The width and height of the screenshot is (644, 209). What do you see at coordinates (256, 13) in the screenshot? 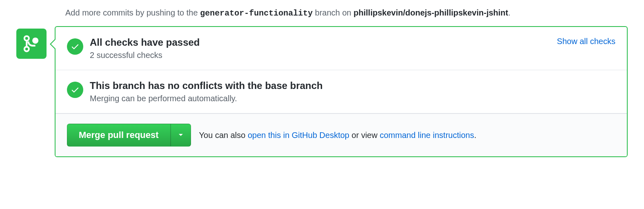
I see `branch-name: generator-functionality` at bounding box center [256, 13].